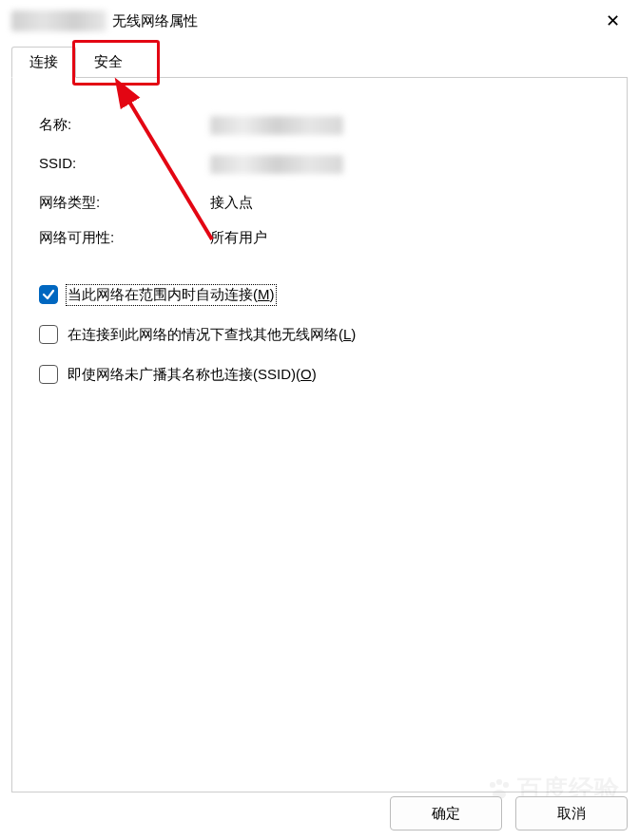 Image resolution: width=639 pixels, height=840 pixels. Describe the element at coordinates (48, 334) in the screenshot. I see `checkbox-look-other` at that location.